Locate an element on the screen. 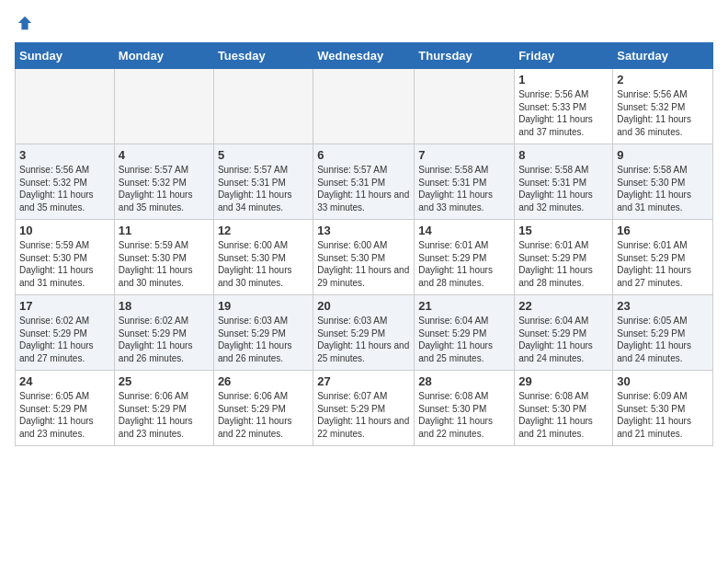 The width and height of the screenshot is (728, 563). weekday-header-wednesday: Wednesday is located at coordinates (364, 56).